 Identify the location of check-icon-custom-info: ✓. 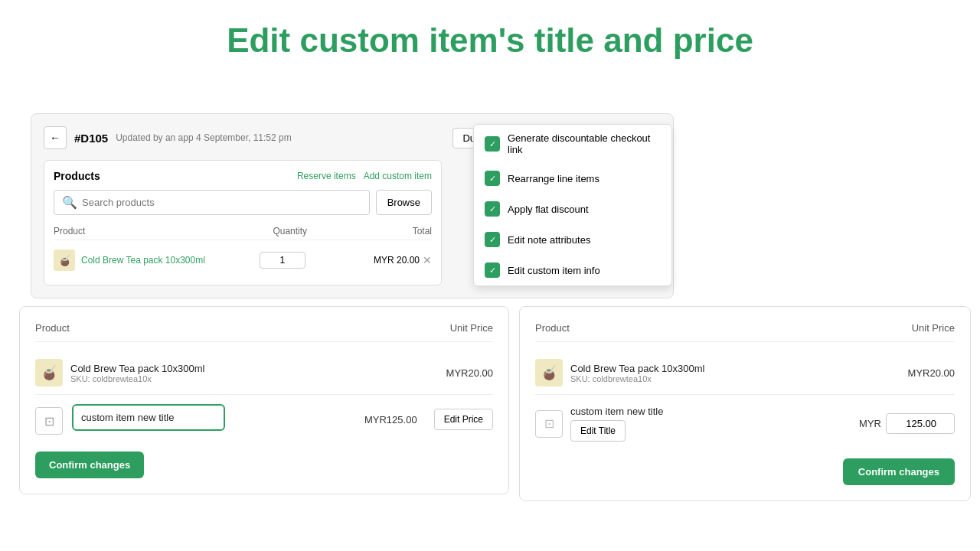
(492, 270).